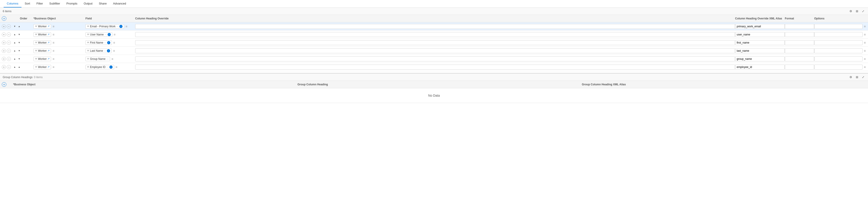 The width and height of the screenshot is (868, 224). I want to click on grid-icon-btn: ⊞, so click(857, 11).